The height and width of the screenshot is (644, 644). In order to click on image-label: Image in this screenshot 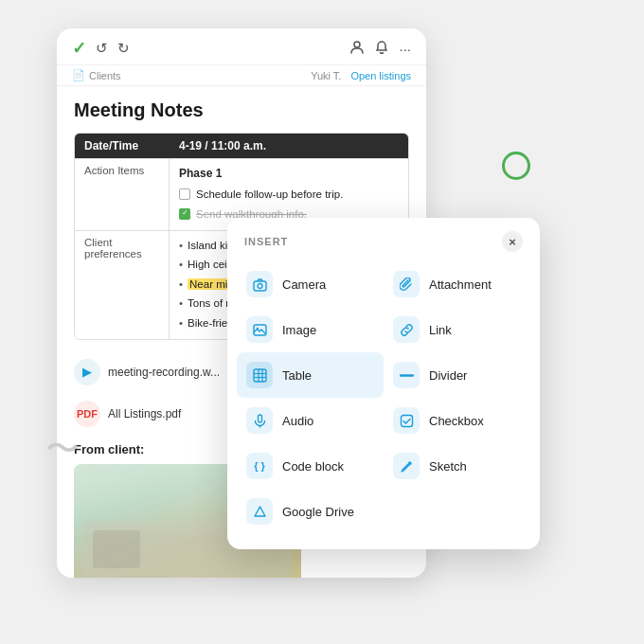, I will do `click(299, 330)`.